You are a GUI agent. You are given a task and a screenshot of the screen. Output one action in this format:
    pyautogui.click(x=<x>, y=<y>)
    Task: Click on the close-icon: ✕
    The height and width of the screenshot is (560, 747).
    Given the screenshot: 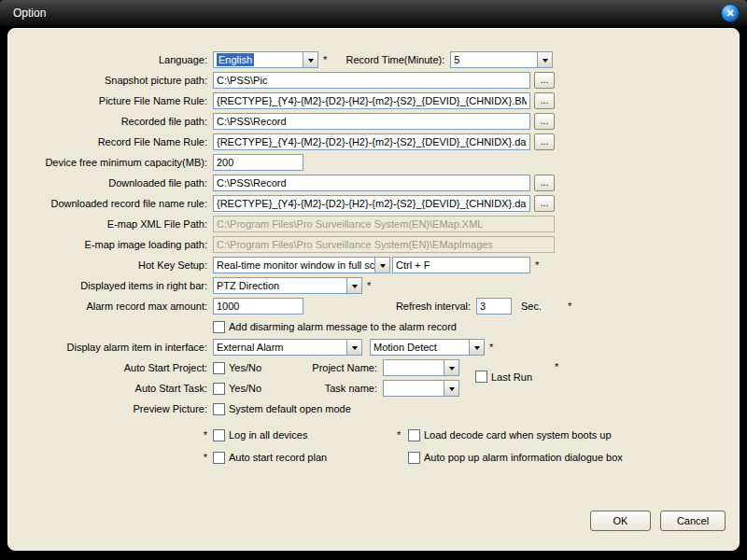 What is the action you would take?
    pyautogui.click(x=730, y=13)
    